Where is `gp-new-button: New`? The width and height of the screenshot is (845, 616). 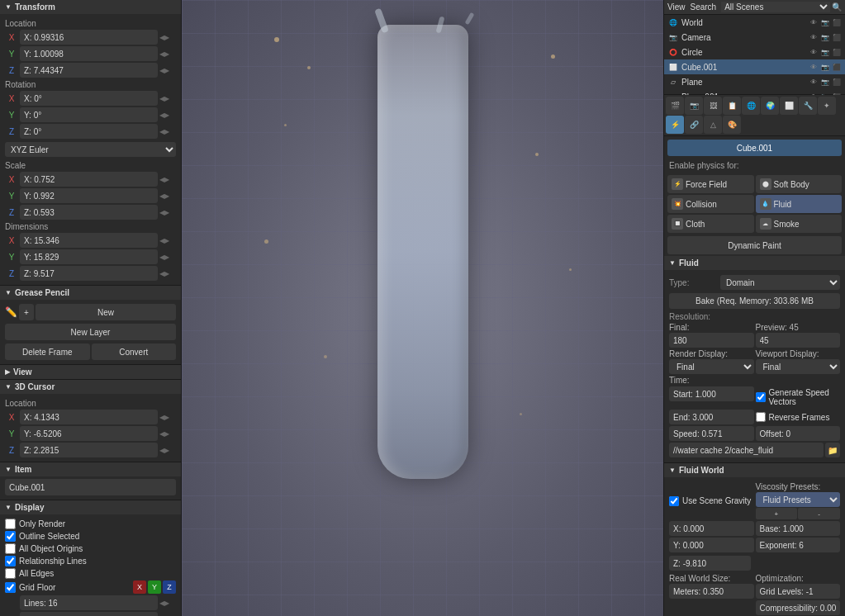
gp-new-button: New is located at coordinates (106, 312).